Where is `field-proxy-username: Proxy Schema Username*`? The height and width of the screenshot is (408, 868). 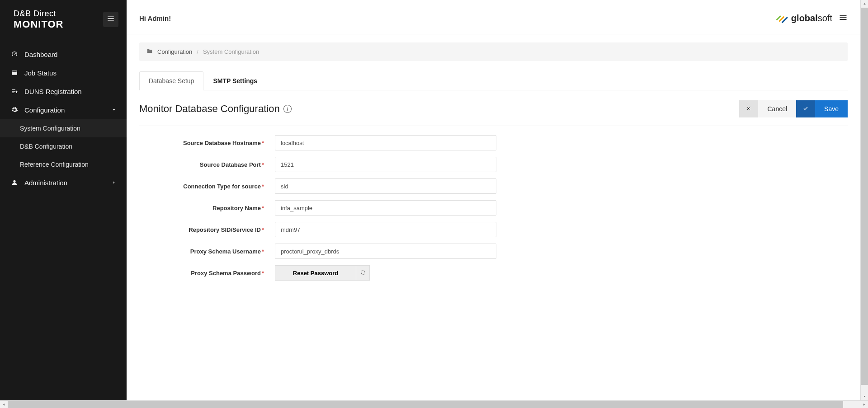
field-proxy-username: Proxy Schema Username* is located at coordinates (494, 251).